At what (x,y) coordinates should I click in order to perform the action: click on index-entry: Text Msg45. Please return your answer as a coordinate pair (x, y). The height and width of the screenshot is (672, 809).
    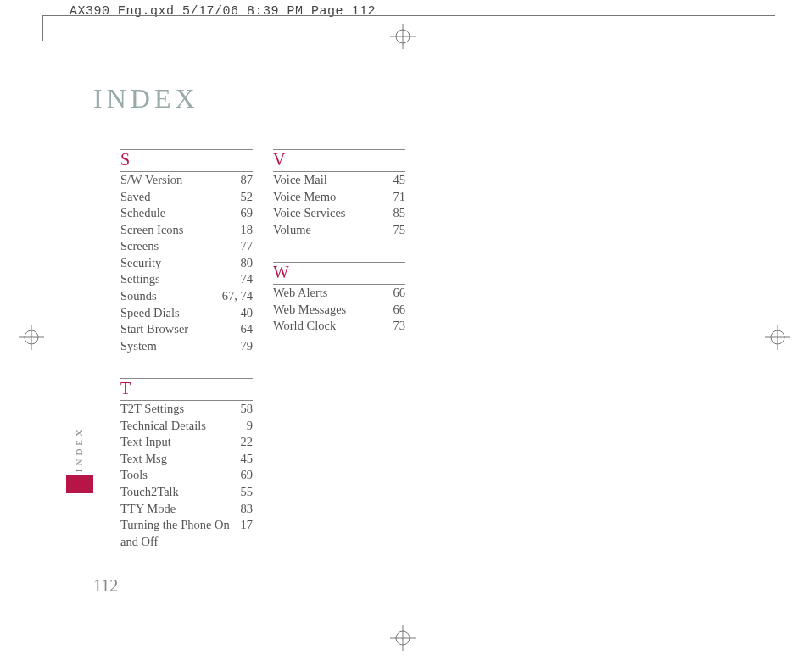
    Looking at the image, I should click on (187, 459).